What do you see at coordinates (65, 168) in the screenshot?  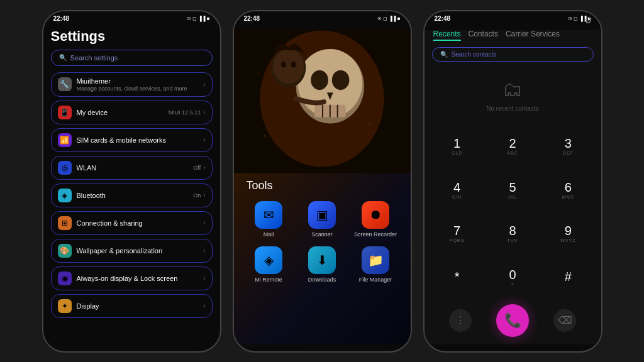 I see `wlan-icon: ◎` at bounding box center [65, 168].